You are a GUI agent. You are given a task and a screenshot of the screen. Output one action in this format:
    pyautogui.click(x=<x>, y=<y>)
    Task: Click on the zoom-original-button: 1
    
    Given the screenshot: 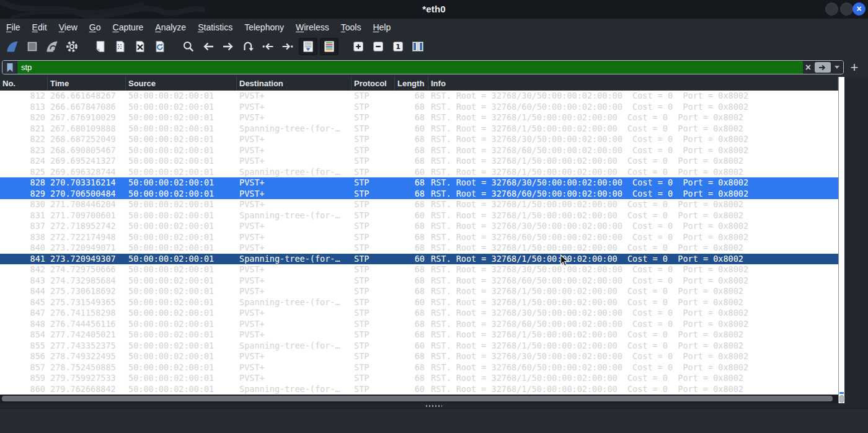 What is the action you would take?
    pyautogui.click(x=398, y=47)
    